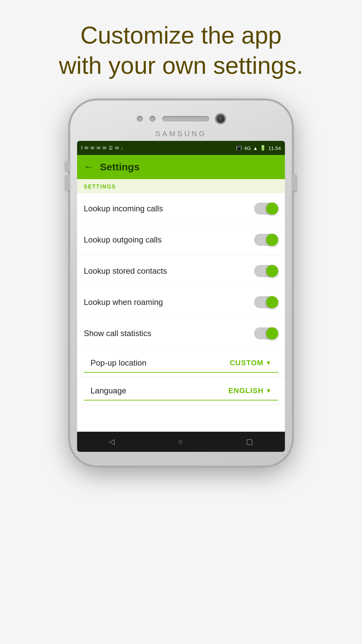 The height and width of the screenshot is (644, 362). Describe the element at coordinates (181, 271) in the screenshot. I see `lookup-contacts-row: Lookup stored contacts` at that location.